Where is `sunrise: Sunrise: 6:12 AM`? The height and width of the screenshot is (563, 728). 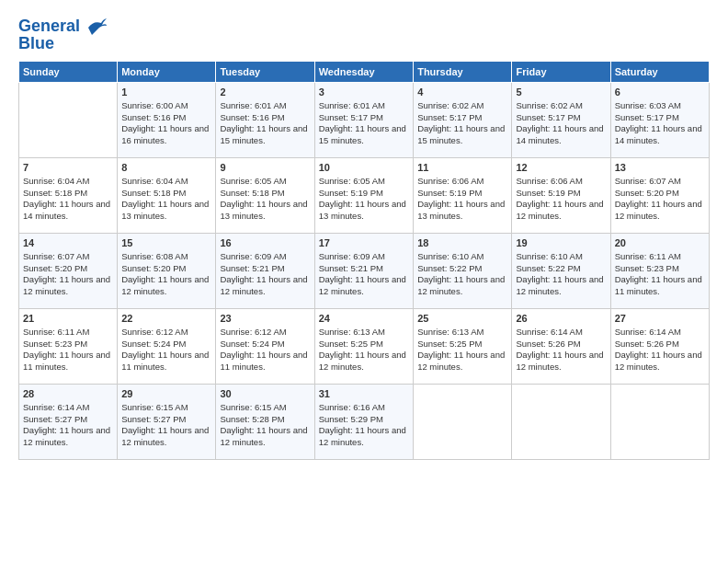
sunrise: Sunrise: 6:12 AM is located at coordinates (154, 331).